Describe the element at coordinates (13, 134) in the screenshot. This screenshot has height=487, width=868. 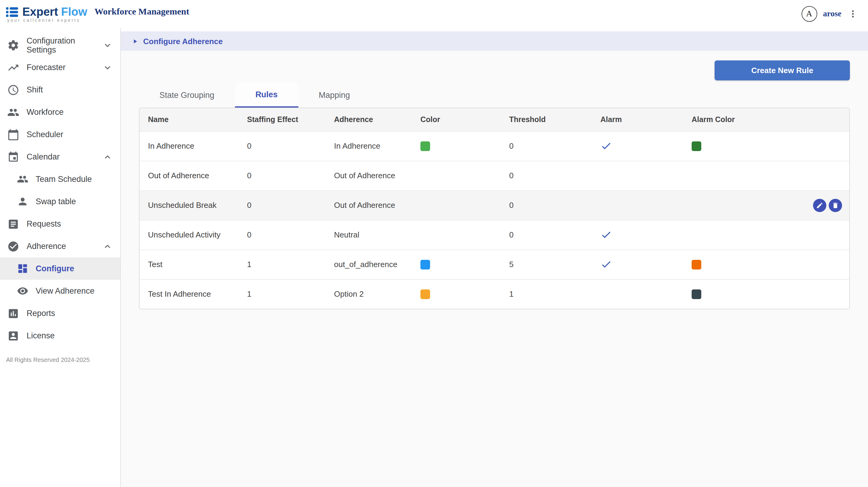
I see `calendar-icon` at that location.